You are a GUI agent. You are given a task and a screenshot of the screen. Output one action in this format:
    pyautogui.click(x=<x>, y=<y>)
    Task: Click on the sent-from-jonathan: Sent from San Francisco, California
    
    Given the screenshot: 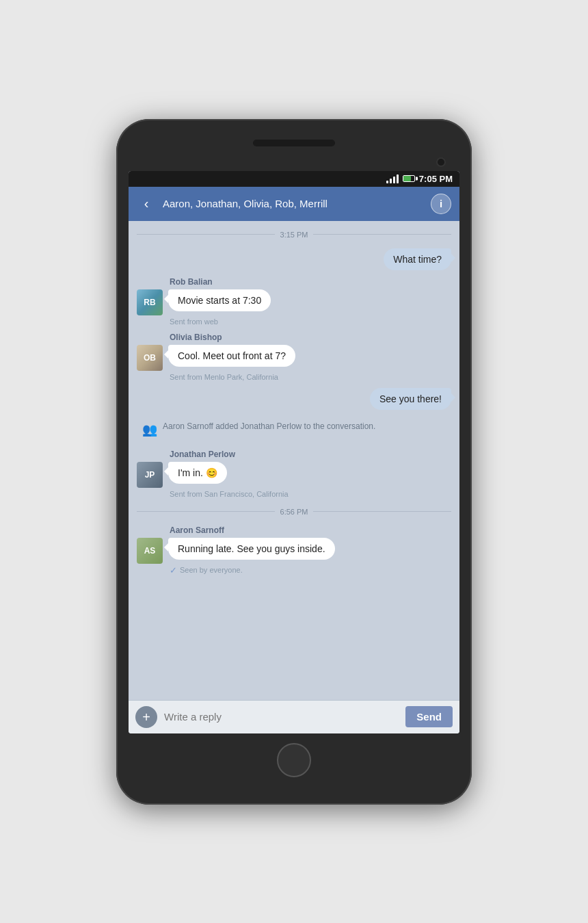 What is the action you would take?
    pyautogui.click(x=310, y=494)
    